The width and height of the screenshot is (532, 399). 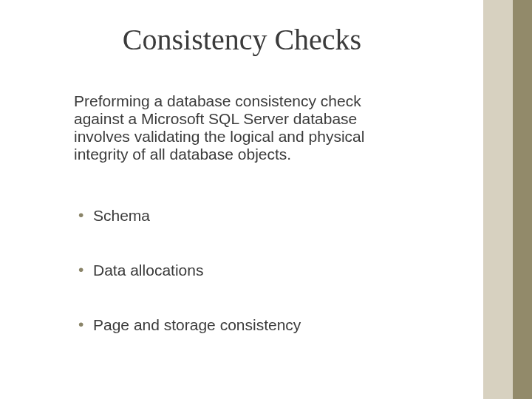 I want to click on bullet-label: Data allocations, so click(x=148, y=270).